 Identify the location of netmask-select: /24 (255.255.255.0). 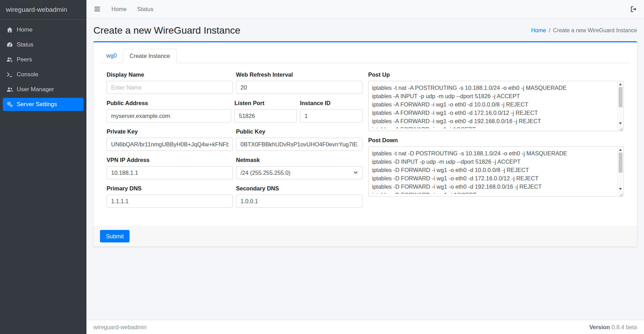
(299, 173).